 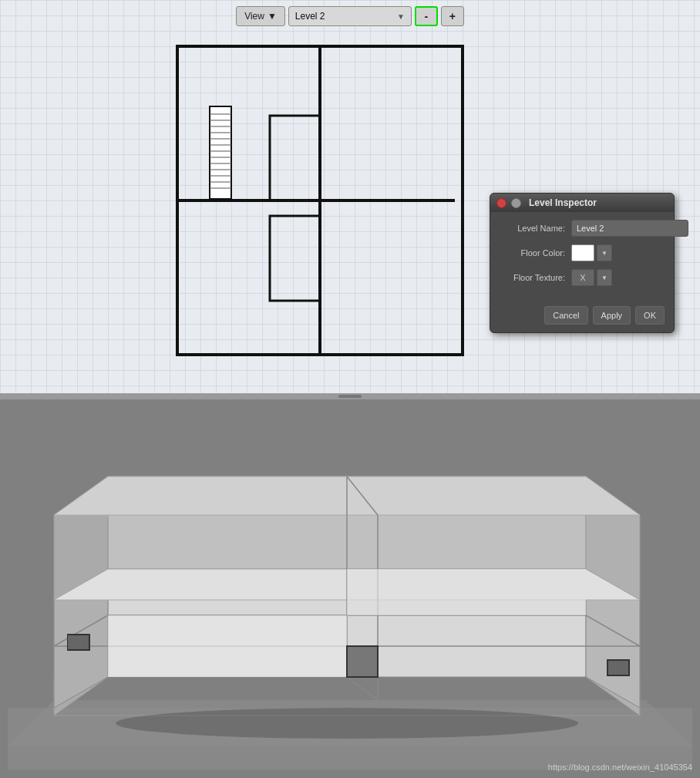 I want to click on remove-level-button: -, so click(x=426, y=16).